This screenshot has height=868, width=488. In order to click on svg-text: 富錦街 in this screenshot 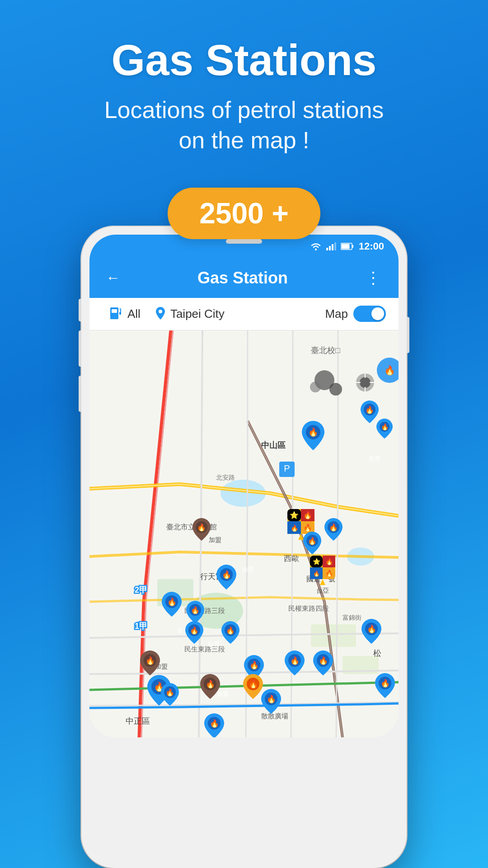, I will do `click(352, 618)`.